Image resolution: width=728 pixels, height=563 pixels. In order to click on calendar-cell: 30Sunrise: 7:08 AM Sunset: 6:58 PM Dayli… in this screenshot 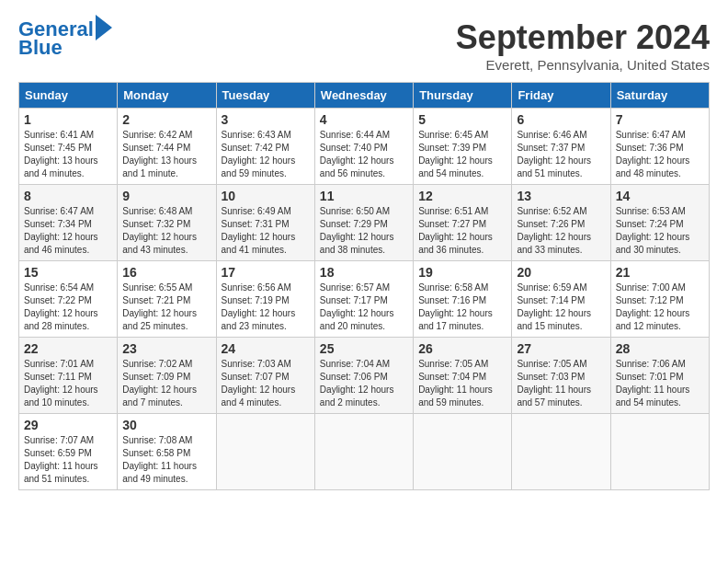, I will do `click(167, 453)`.